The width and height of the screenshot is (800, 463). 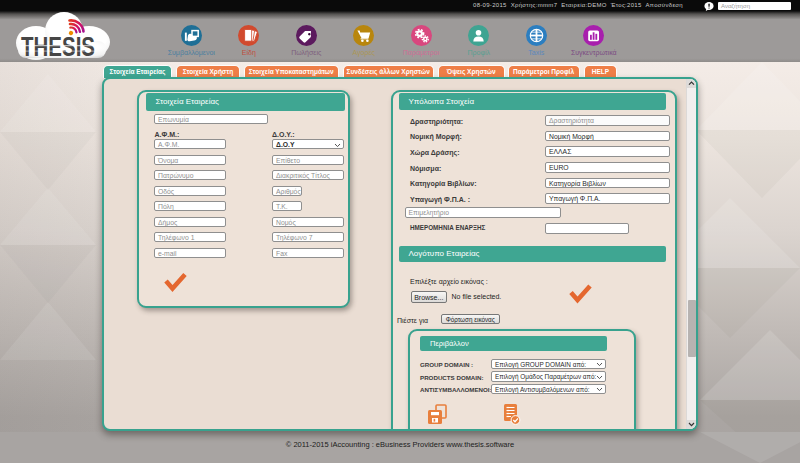 What do you see at coordinates (58, 46) in the screenshot?
I see `svg-text: THESIS` at bounding box center [58, 46].